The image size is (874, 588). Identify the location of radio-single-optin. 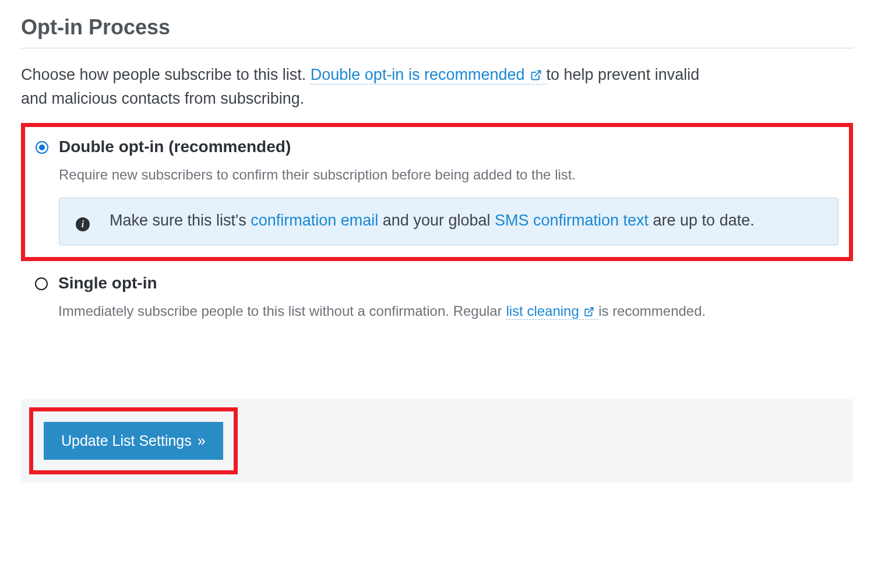
(41, 284).